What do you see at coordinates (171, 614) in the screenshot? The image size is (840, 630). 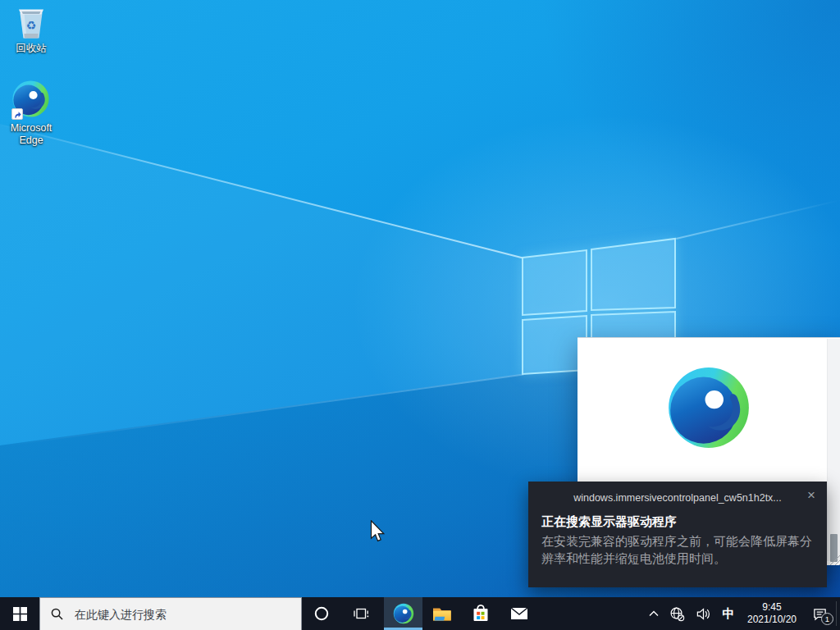 I see `taskbar-search-box` at bounding box center [171, 614].